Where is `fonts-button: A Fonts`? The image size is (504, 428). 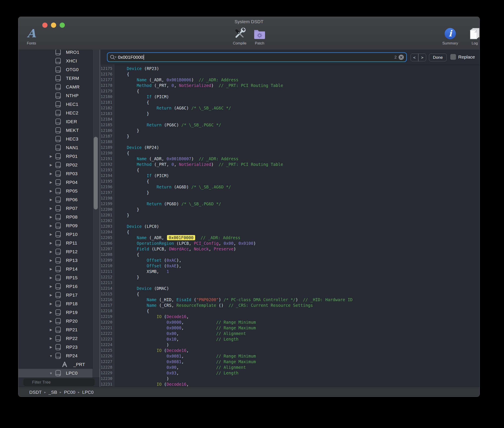 fonts-button: A Fonts is located at coordinates (32, 36).